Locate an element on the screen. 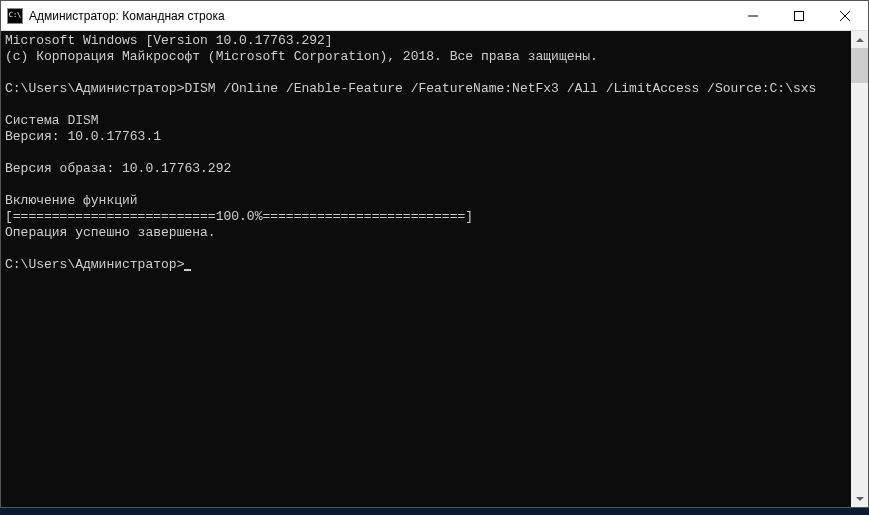 The image size is (869, 515). scroll-up-button is located at coordinates (860, 40).